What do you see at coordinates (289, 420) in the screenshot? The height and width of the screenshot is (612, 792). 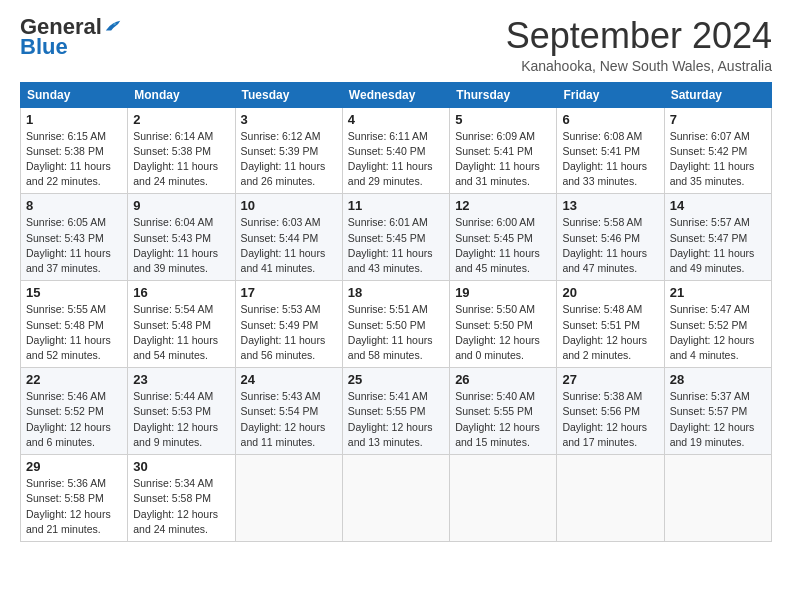 I see `day-info: Sunrise: 5:43 AMSunset: 5:54 PMDaylight:…` at bounding box center [289, 420].